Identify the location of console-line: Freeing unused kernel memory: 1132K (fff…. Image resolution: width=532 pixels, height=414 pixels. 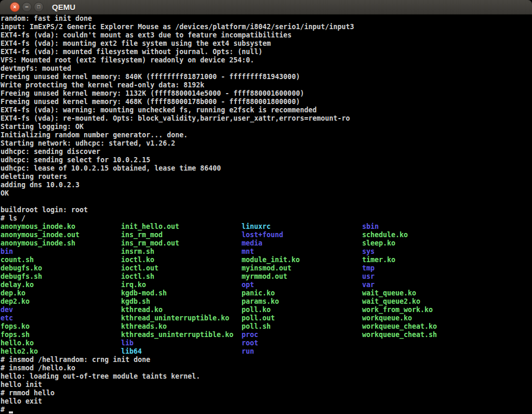
(266, 94).